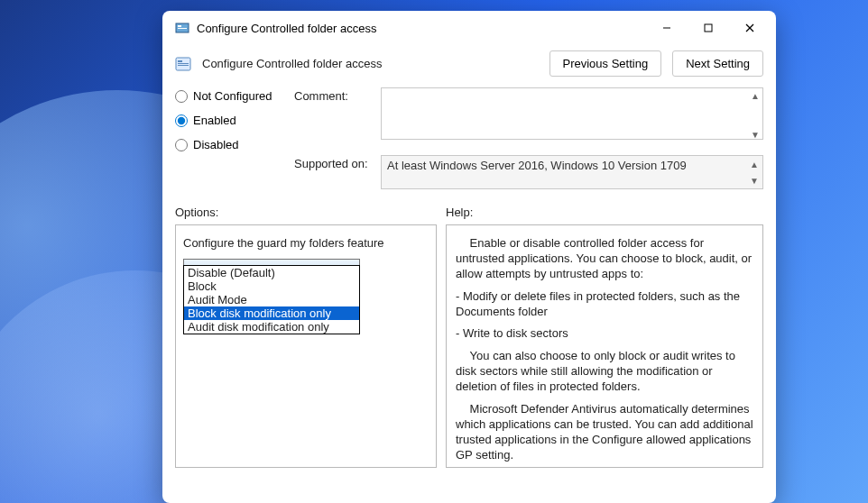  What do you see at coordinates (272, 314) in the screenshot?
I see `dropdown-item: Block disk modification only` at bounding box center [272, 314].